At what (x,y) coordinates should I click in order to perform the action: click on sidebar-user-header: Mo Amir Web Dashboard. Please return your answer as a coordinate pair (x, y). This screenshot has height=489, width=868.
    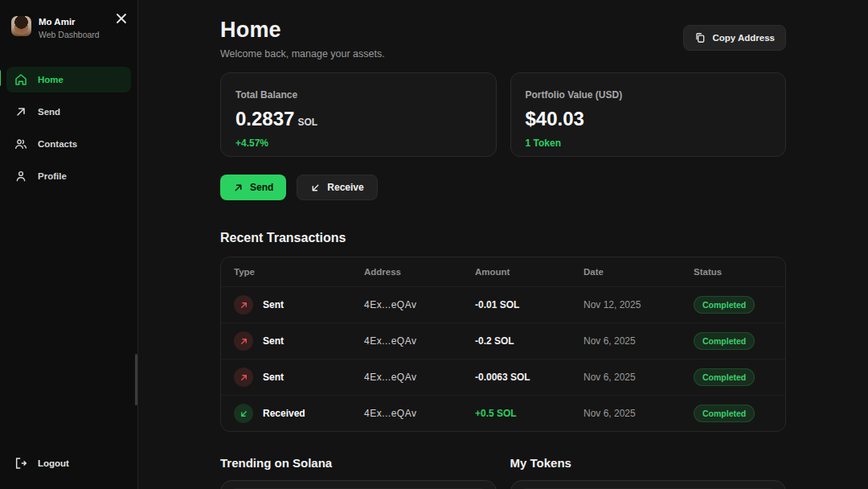
    Looking at the image, I should click on (69, 27).